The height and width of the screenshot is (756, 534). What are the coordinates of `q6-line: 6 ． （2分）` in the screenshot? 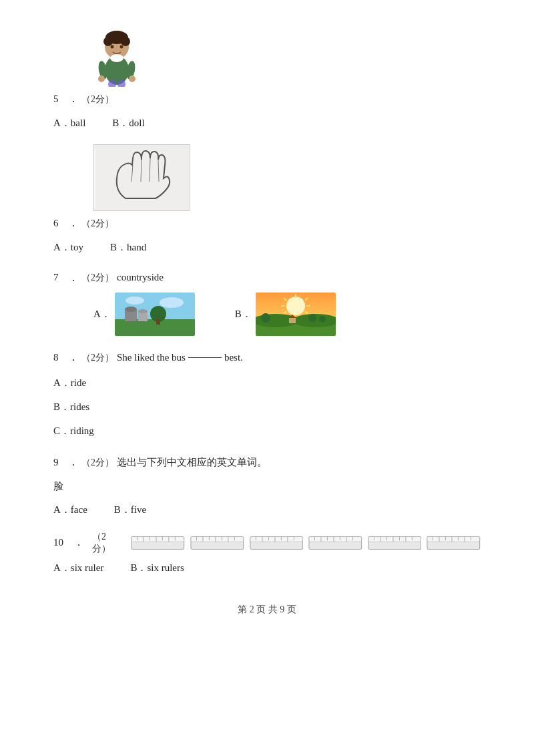 It's located at (267, 223).